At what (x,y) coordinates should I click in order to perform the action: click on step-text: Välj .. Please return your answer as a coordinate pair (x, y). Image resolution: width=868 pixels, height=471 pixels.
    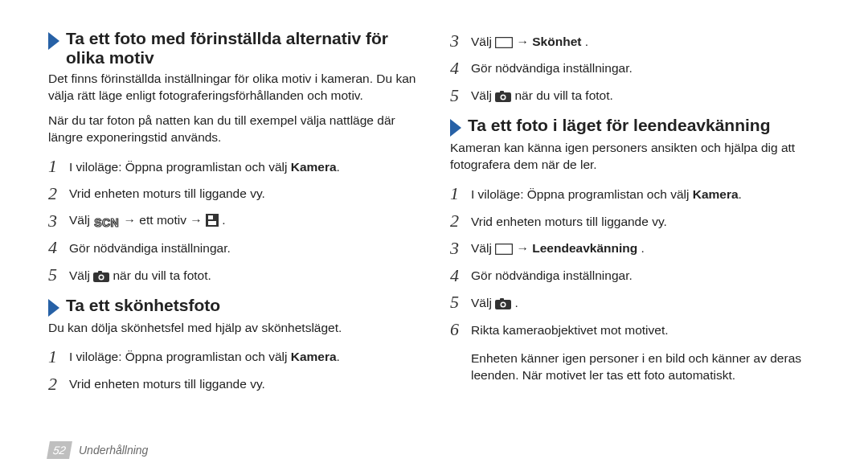
    Looking at the image, I should click on (645, 303).